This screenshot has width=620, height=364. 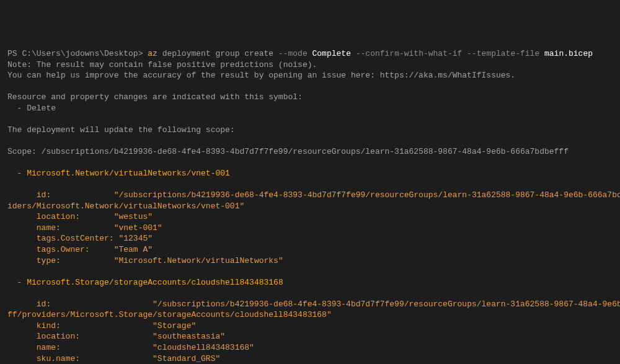 I want to click on flag-confirm: --confirm-with-what-if, so click(x=409, y=53).